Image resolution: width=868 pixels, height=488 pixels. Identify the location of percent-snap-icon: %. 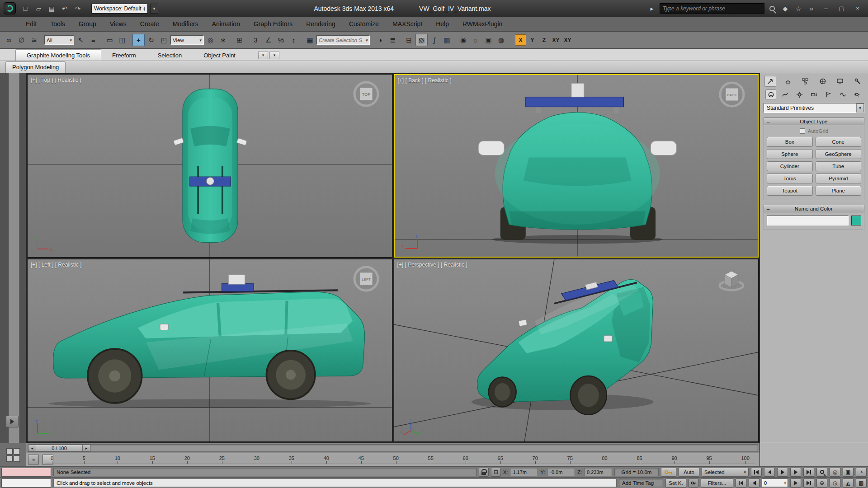
(281, 40).